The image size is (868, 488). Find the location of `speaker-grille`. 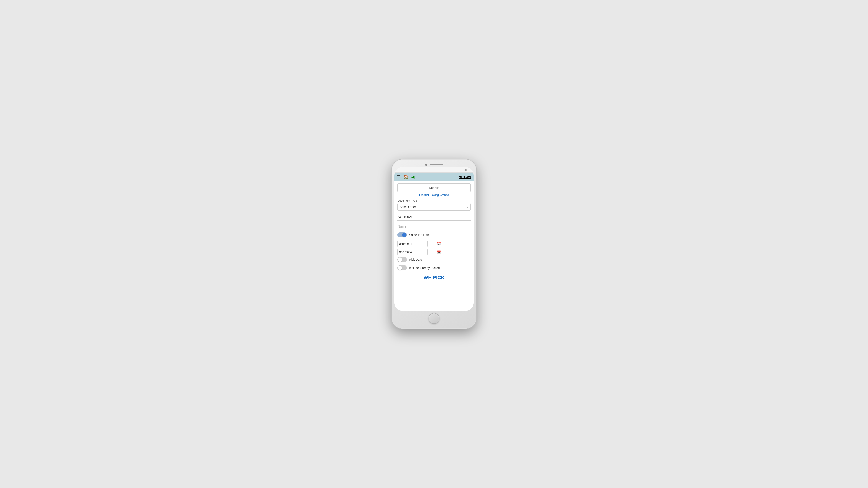

speaker-grille is located at coordinates (436, 165).